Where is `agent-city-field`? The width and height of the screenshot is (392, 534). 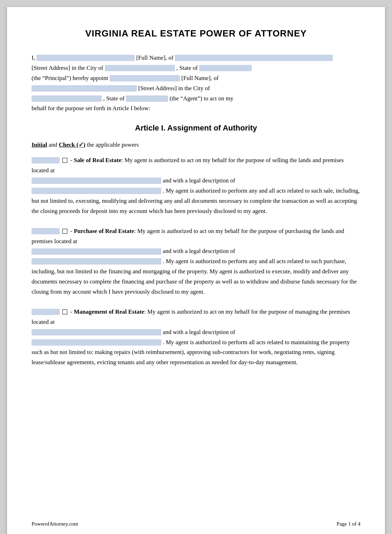 agent-city-field is located at coordinates (67, 99).